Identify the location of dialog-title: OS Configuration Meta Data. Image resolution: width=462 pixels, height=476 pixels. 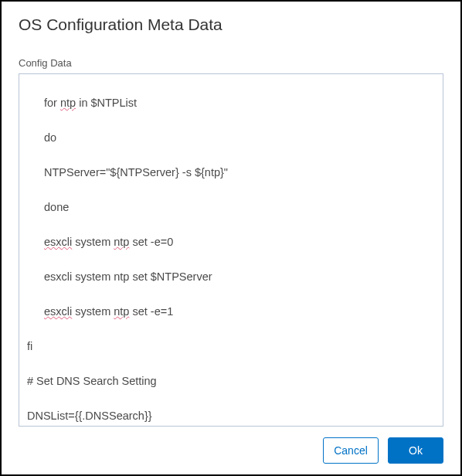
(231, 25).